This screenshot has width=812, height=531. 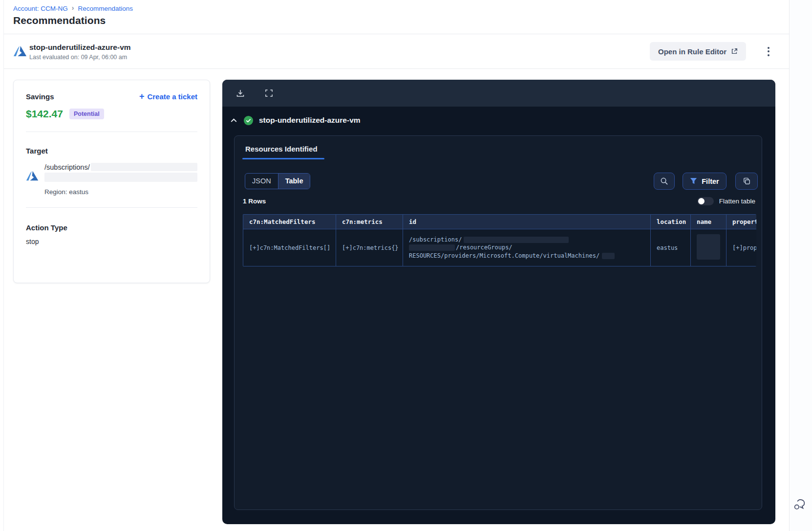 I want to click on cell-properties-expander: [+]properties{}, so click(x=742, y=248).